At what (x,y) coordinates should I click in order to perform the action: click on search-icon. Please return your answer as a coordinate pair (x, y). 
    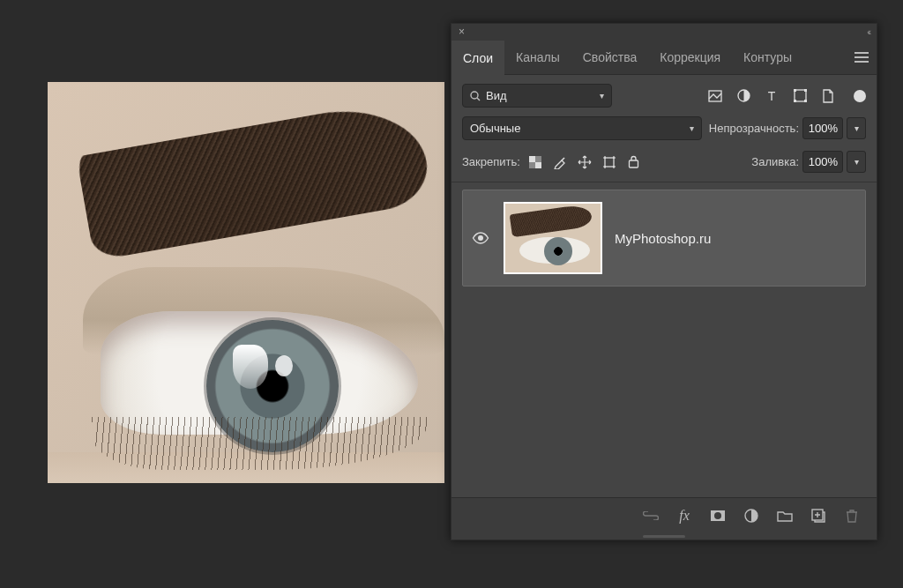
    Looking at the image, I should click on (475, 96).